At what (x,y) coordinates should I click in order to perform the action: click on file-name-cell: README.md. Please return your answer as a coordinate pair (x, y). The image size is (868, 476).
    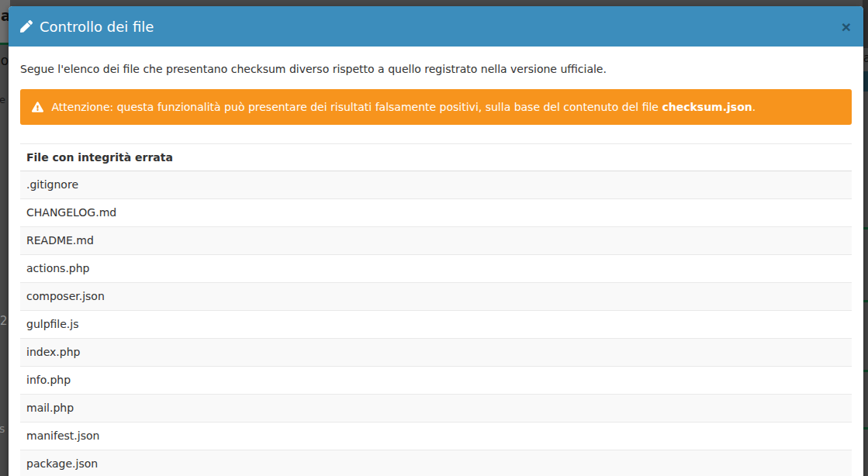
    Looking at the image, I should click on (436, 241).